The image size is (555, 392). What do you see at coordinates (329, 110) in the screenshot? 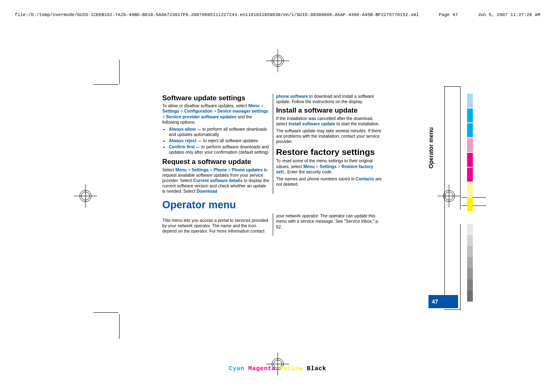
I see `heading-install-software-update: Install a software update` at bounding box center [329, 110].